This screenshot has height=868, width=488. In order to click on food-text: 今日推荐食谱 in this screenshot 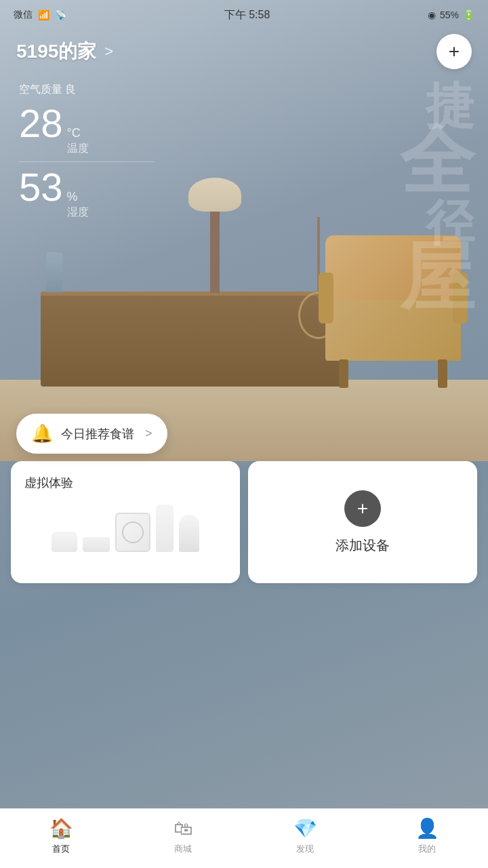, I will do `click(98, 434)`.